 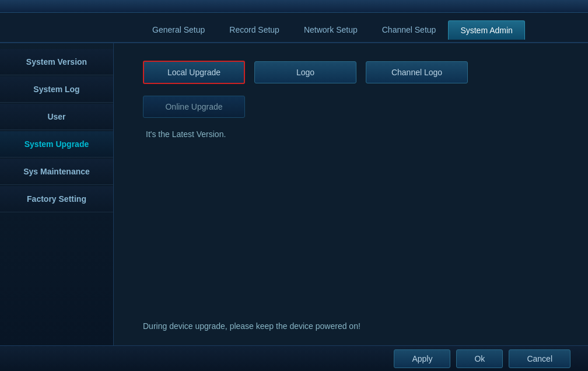 What do you see at coordinates (354, 107) in the screenshot?
I see `button-row-2: Online Upgrade` at bounding box center [354, 107].